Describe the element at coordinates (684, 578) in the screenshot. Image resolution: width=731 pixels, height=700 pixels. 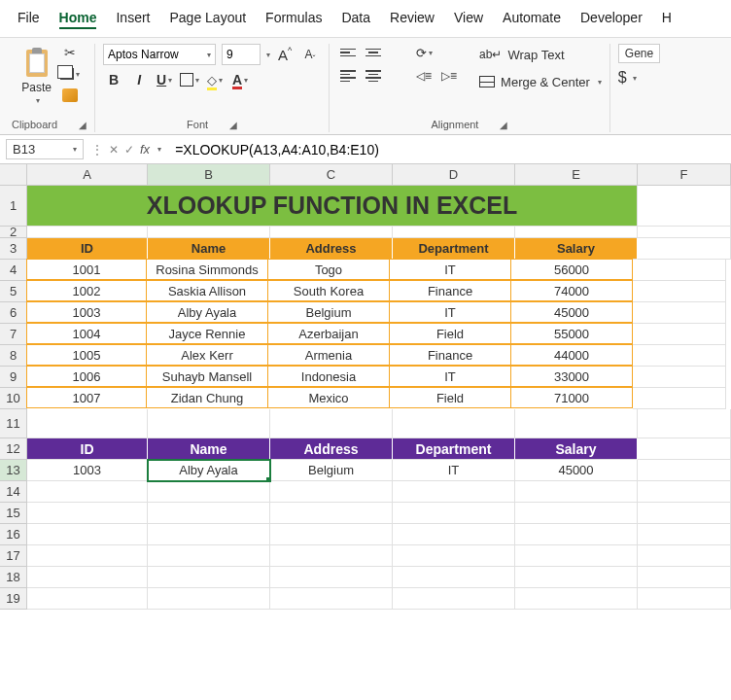
I see `cell-F18` at that location.